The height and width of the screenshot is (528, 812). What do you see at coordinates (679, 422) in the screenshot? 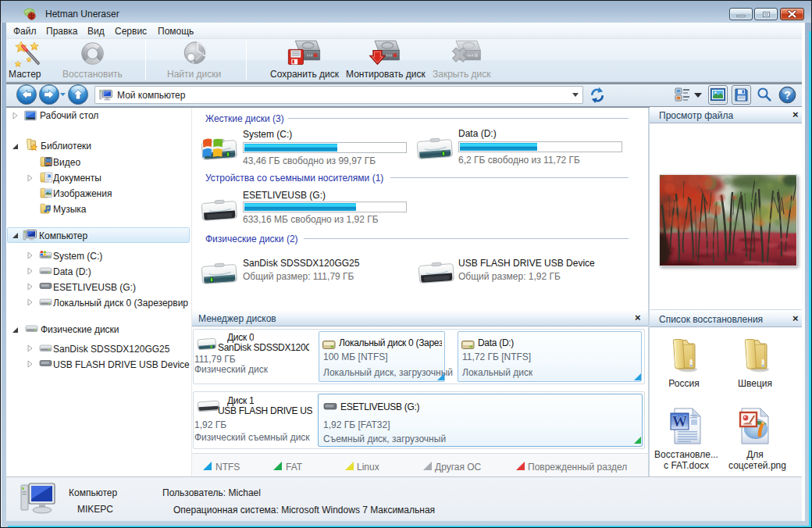
I see `svg-text: W` at bounding box center [679, 422].